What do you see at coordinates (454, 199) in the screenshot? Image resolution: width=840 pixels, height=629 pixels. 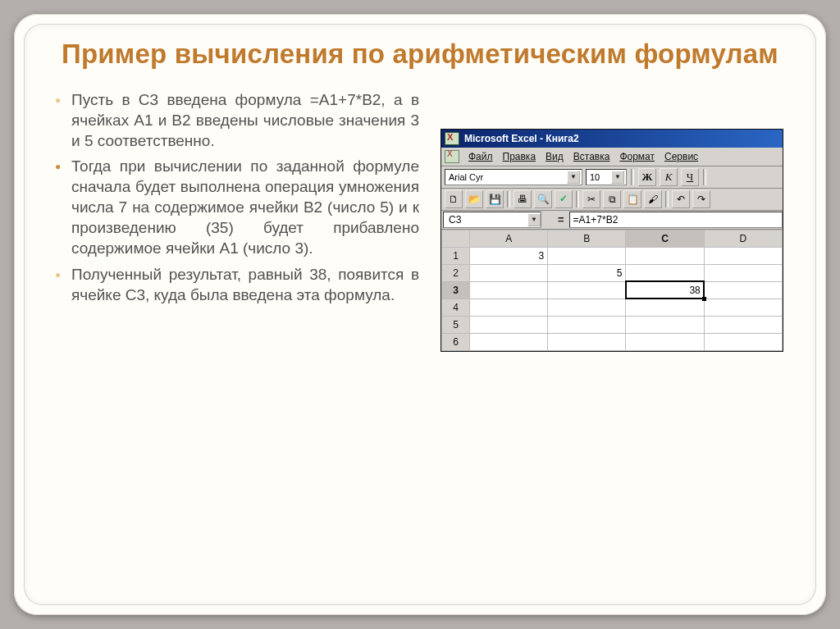 I see `new-file-icon: 🗋` at bounding box center [454, 199].